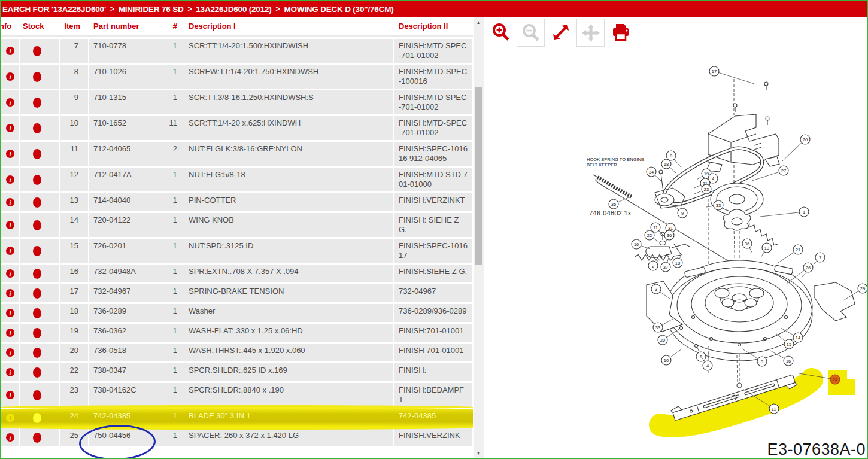  I want to click on breadcrumb-item: 13A226JD600 (2012), so click(233, 10).